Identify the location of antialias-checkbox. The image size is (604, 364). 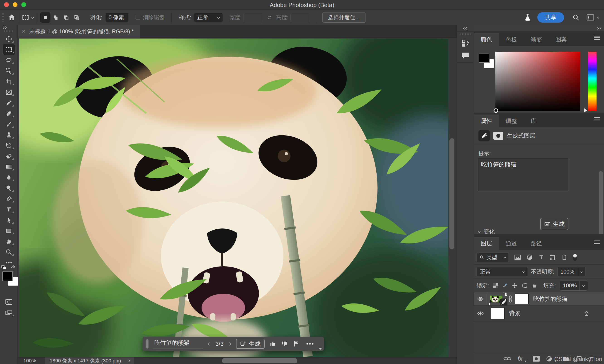
(138, 17).